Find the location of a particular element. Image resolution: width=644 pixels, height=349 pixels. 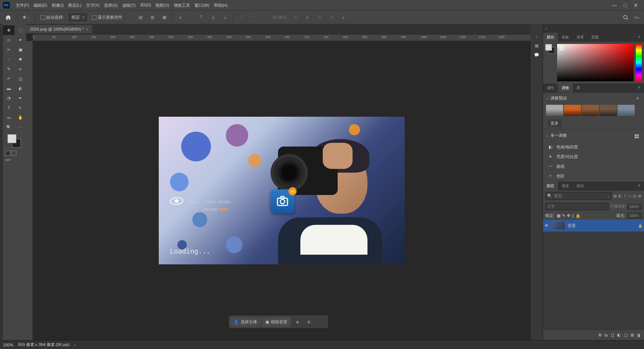

filter-shape-icon: ▭ is located at coordinates (629, 196).